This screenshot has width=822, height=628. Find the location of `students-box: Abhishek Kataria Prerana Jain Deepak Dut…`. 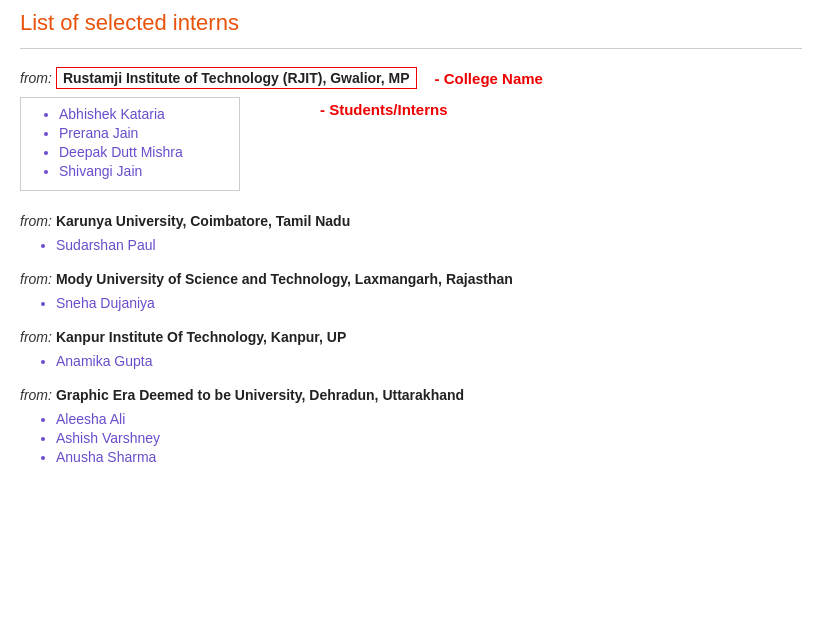

students-box: Abhishek Kataria Prerana Jain Deepak Dut… is located at coordinates (130, 144).